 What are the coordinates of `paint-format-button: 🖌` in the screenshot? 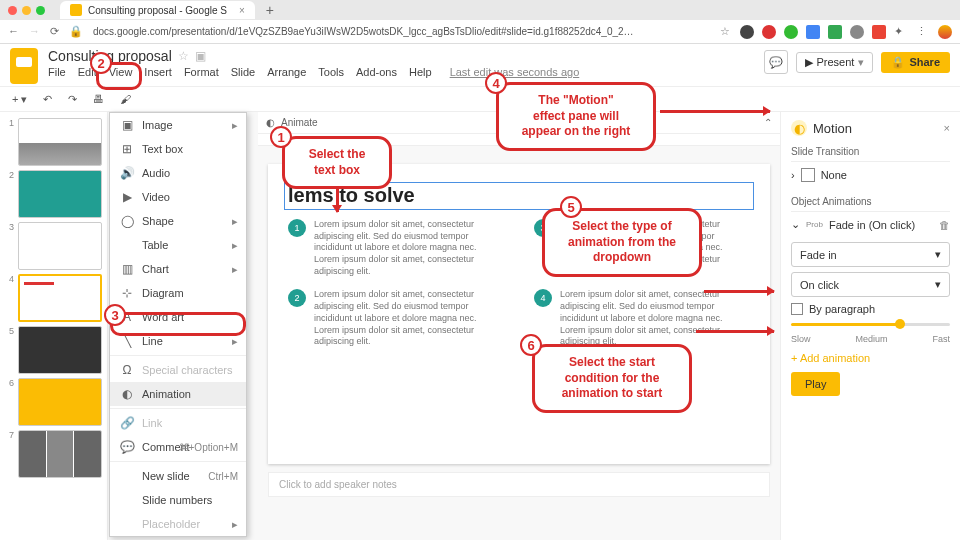 It's located at (126, 99).